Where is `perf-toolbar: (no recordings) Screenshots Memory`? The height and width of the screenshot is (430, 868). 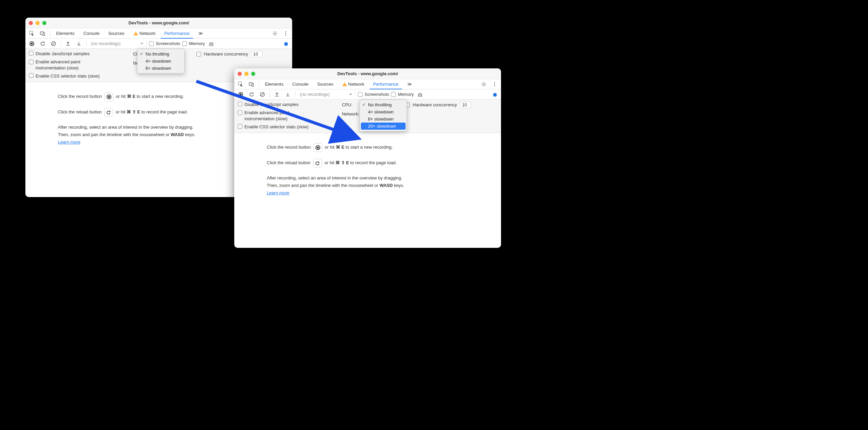 perf-toolbar: (no recordings) Screenshots Memory is located at coordinates (159, 44).